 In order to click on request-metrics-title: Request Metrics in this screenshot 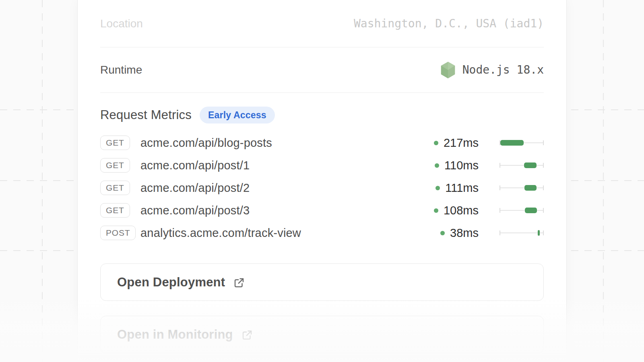, I will do `click(146, 115)`.